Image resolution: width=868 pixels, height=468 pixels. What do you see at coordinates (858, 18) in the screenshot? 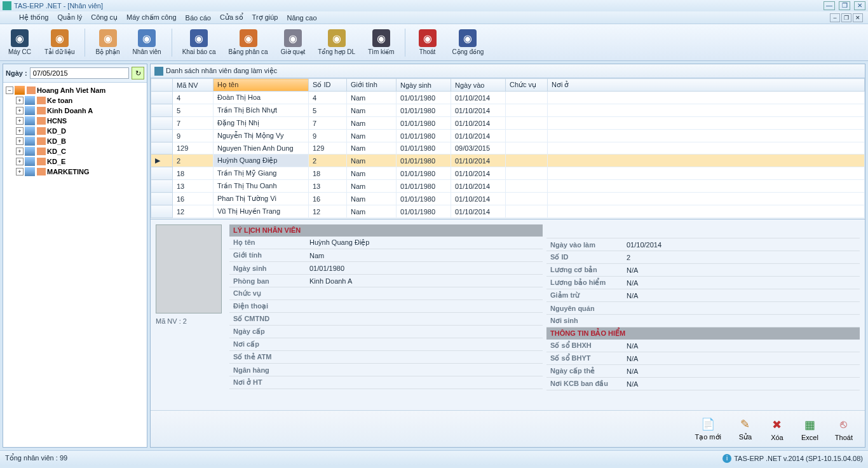
I see `mdi-close: ✕` at bounding box center [858, 18].